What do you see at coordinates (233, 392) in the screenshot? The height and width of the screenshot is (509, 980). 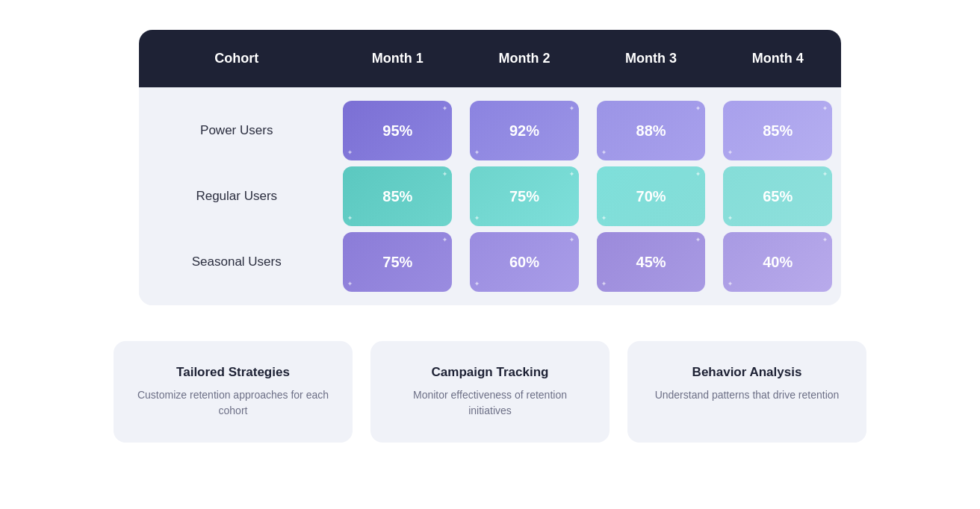 I see `feature-card-0: Tailored StrategiesCustomize retention a…` at bounding box center [233, 392].